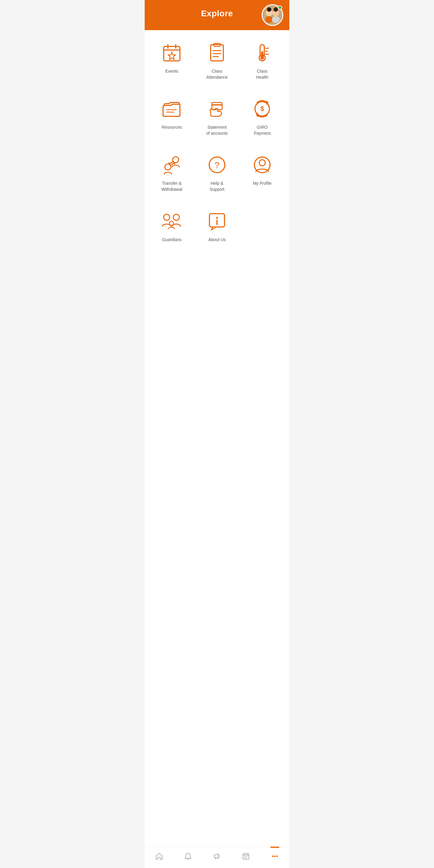 The height and width of the screenshot is (868, 434). I want to click on grid-row-1: Events ClassAttendance, so click(217, 60).